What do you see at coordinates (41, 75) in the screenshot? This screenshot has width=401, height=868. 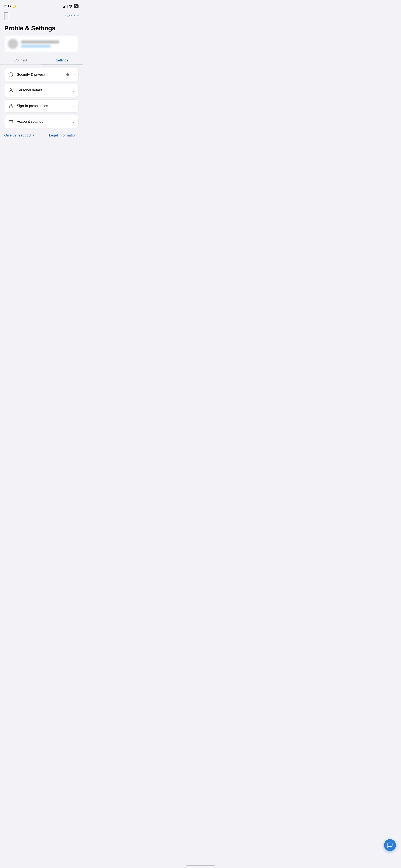 I see `settings-item-security: Security & privacy ›` at bounding box center [41, 75].